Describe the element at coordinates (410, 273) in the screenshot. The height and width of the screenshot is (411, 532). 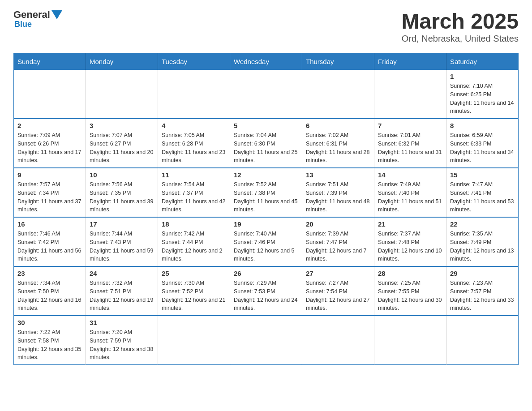
I see `day-number: 28` at that location.